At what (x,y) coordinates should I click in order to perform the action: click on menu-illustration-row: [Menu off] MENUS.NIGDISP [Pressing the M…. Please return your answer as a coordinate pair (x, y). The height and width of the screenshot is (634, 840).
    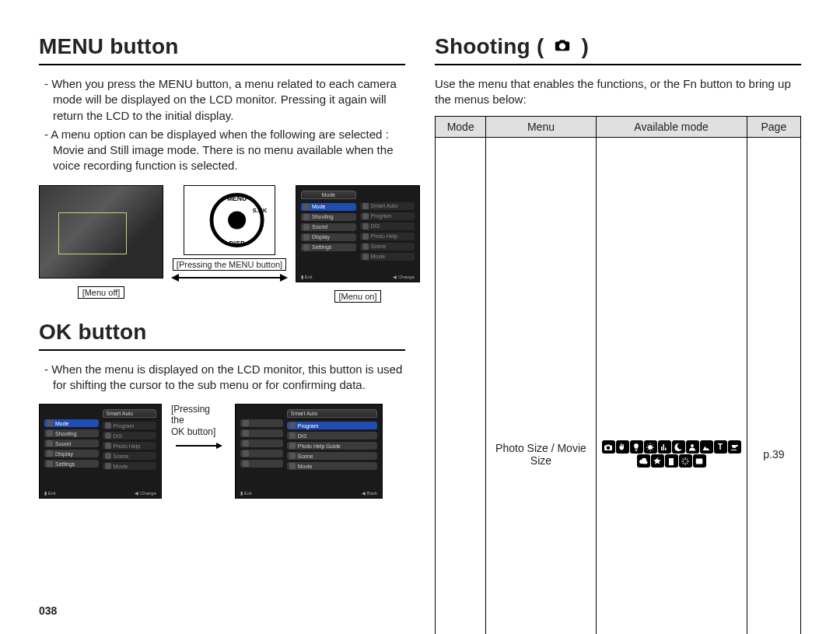
    Looking at the image, I should click on (222, 244).